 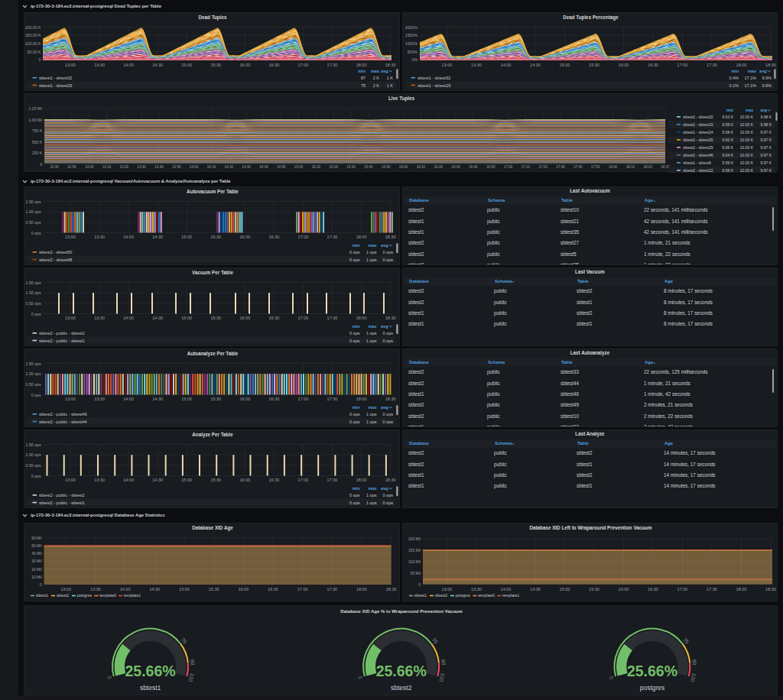 What do you see at coordinates (421, 167) in the screenshot?
I see `svg-text: 16:10` at bounding box center [421, 167].